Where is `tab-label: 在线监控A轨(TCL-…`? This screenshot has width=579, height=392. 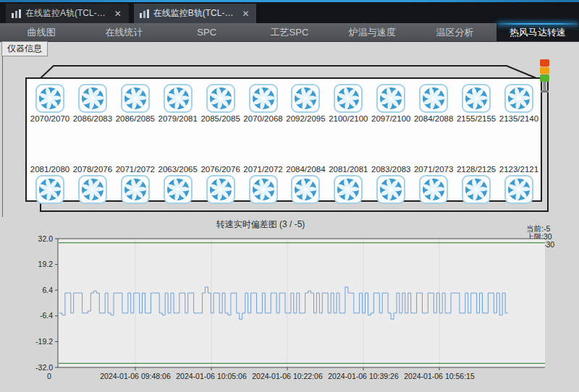 tab-label: 在线监控A轨(TCL-… is located at coordinates (65, 13).